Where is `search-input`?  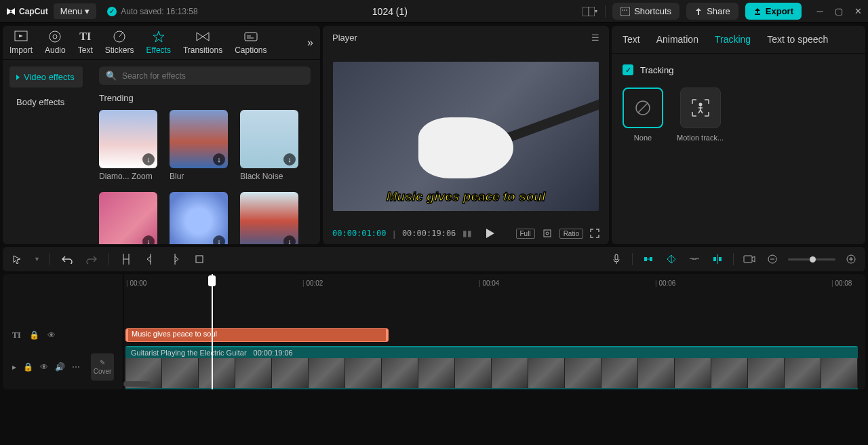
search-input is located at coordinates (213, 76).